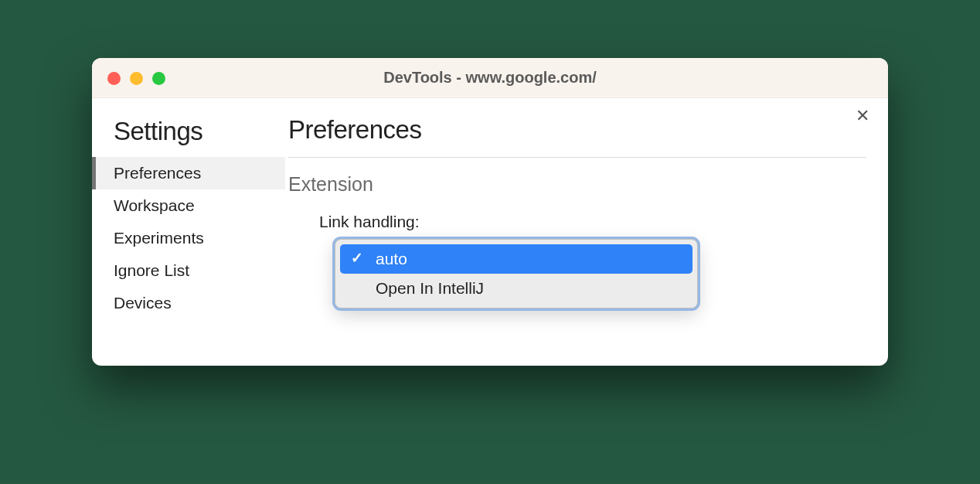 The image size is (980, 484). Describe the element at coordinates (158, 173) in the screenshot. I see `sidebar-item-label: Preferences` at that location.